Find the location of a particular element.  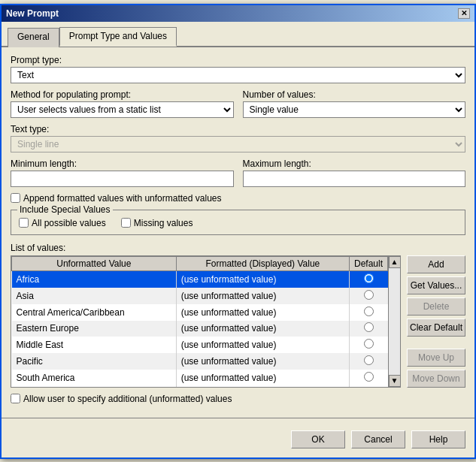

missing-values-label: Missing values is located at coordinates (164, 223).